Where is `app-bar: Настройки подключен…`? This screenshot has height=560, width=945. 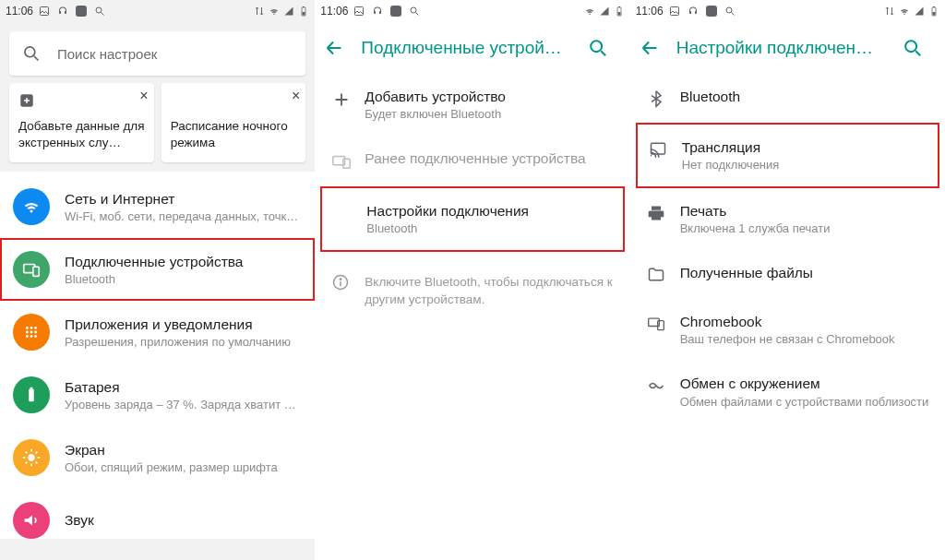 app-bar: Настройки подключен… is located at coordinates (788, 48).